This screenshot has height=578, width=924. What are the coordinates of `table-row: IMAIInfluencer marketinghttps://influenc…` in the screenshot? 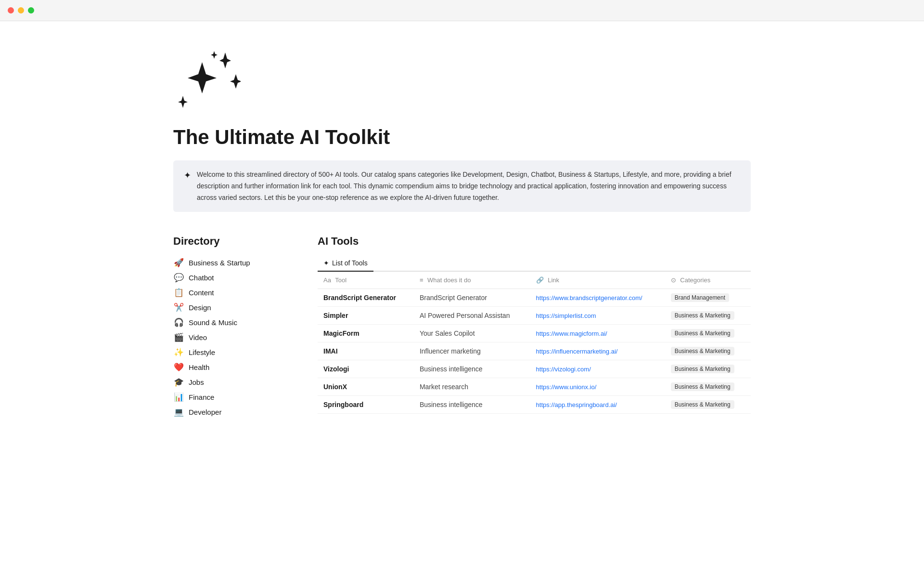 It's located at (534, 352).